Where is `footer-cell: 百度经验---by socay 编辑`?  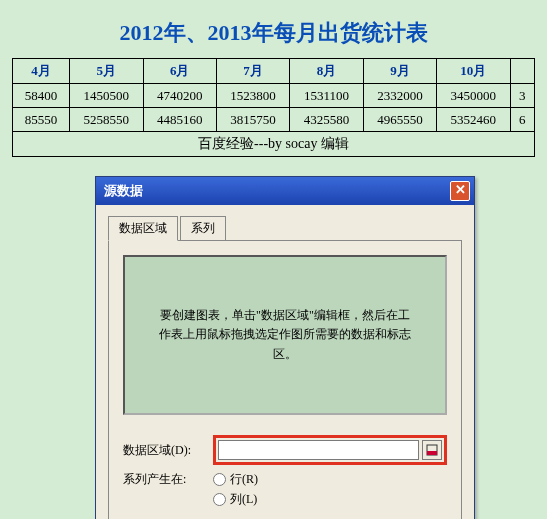
footer-cell: 百度经验---by socay 编辑 is located at coordinates (274, 144).